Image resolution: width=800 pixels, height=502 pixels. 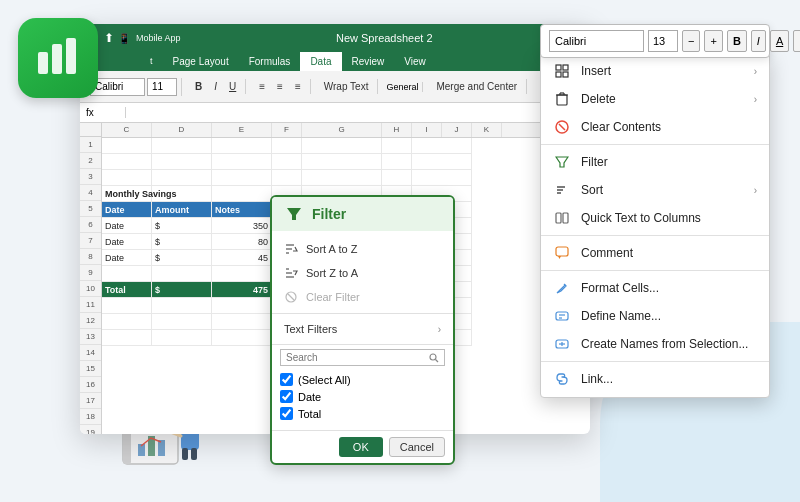 What do you see at coordinates (737, 41) in the screenshot?
I see `bold-header-button: B` at bounding box center [737, 41].